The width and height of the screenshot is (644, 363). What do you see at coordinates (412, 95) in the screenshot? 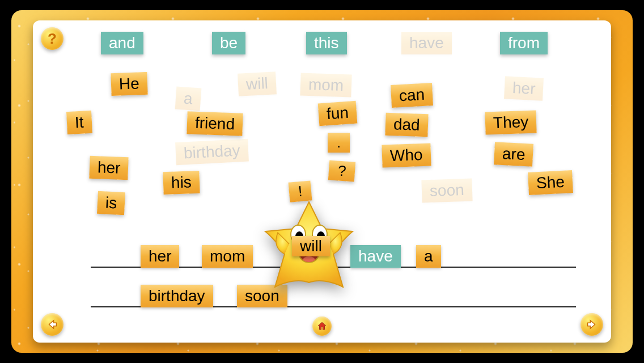
I see `word-tile-can-4: can` at bounding box center [412, 95].